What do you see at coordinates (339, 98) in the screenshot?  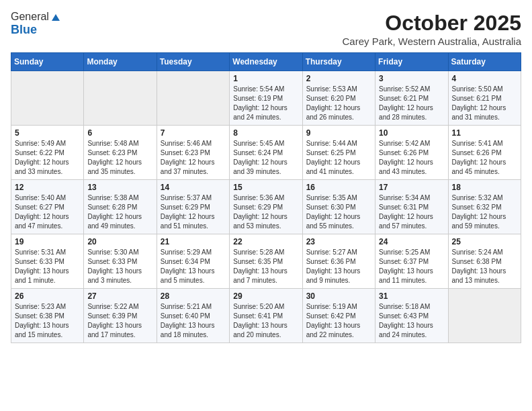 I see `calendar-cell: 2Sunrise: 5:53 AM Sunset: 6:20 PM Daylig…` at bounding box center [339, 98].